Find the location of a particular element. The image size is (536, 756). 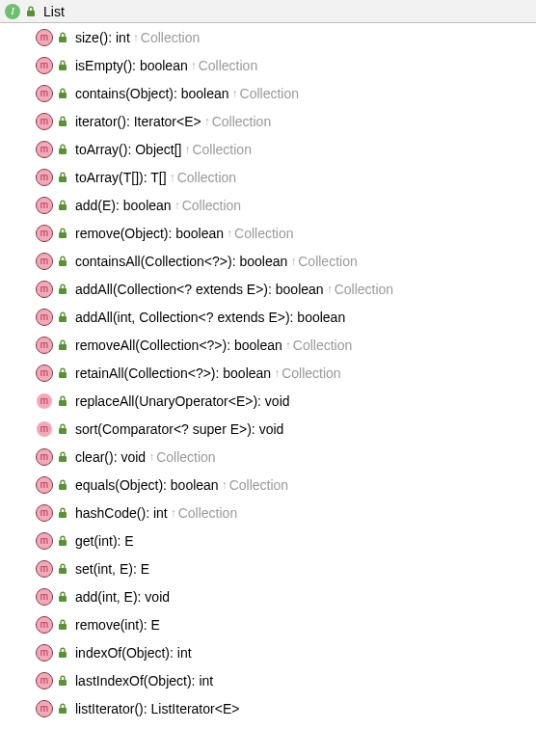

member-row: m replaceAll(UnaryOperator<E>): void is located at coordinates (268, 401).